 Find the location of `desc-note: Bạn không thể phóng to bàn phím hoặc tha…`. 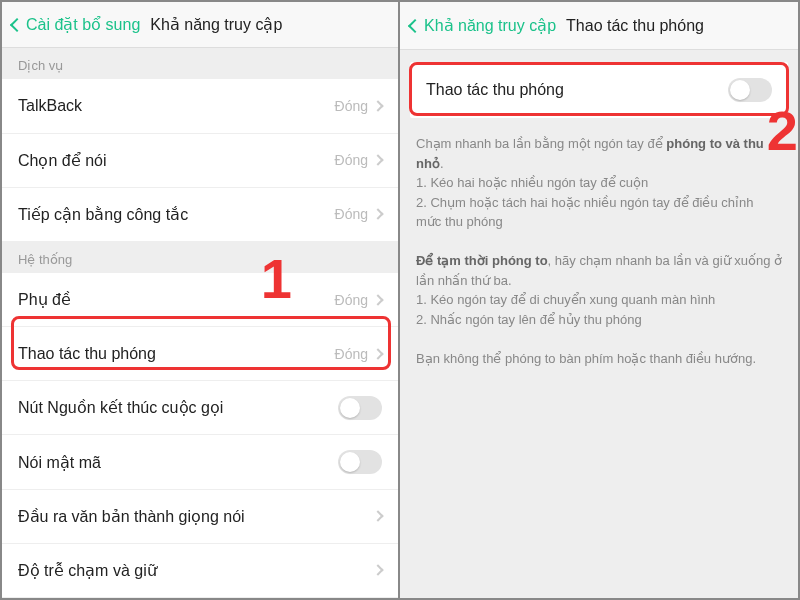

desc-note: Bạn không thể phóng to bàn phím hoặc tha… is located at coordinates (586, 358).